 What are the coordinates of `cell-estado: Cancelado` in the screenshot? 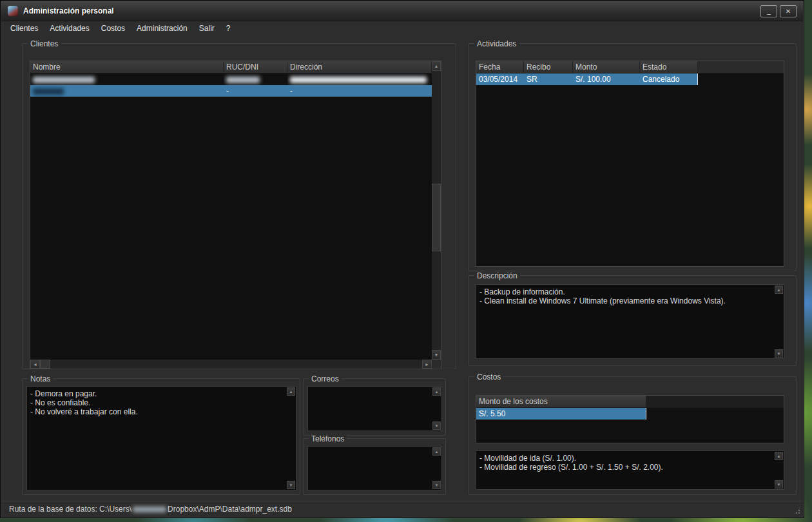 It's located at (669, 79).